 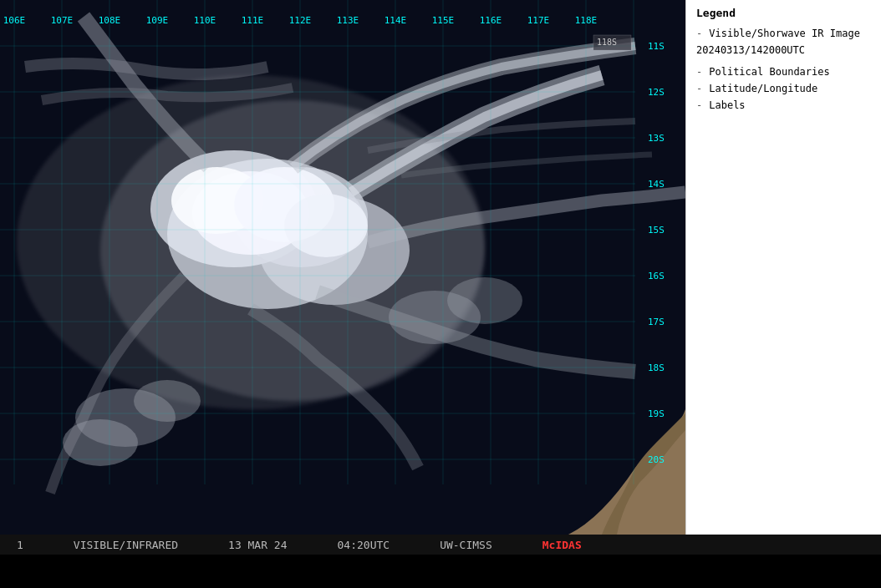 I want to click on svg-text: 20S, so click(x=656, y=459).